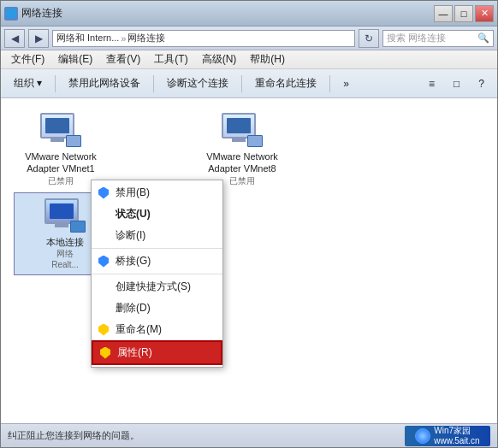 The width and height of the screenshot is (498, 448). Describe the element at coordinates (75, 60) in the screenshot. I see `menu-edit: 编辑(E)` at that location.